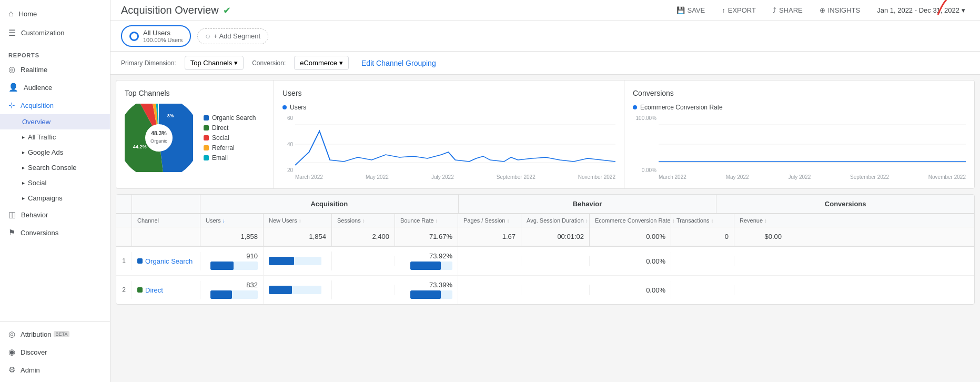 The width and height of the screenshot is (980, 382). Describe the element at coordinates (545, 237) in the screenshot. I see `totals-row: 1,858 1,854 2,400 71.67% 1.67 00:01:02 0…` at that location.